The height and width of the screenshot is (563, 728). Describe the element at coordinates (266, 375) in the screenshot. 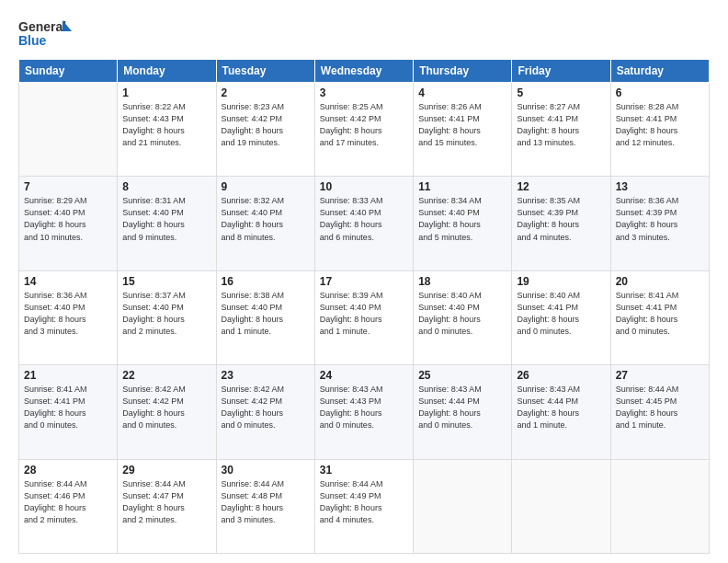

I see `day-number: 23` at that location.